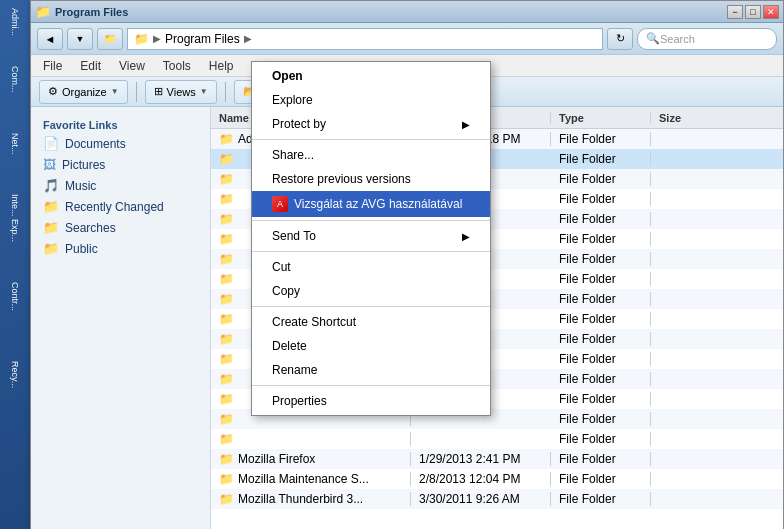 This screenshot has height=529, width=784. I want to click on table-row: 📁Mozilla Maintenance S... 2/8/2013 12:04…, so click(497, 479).